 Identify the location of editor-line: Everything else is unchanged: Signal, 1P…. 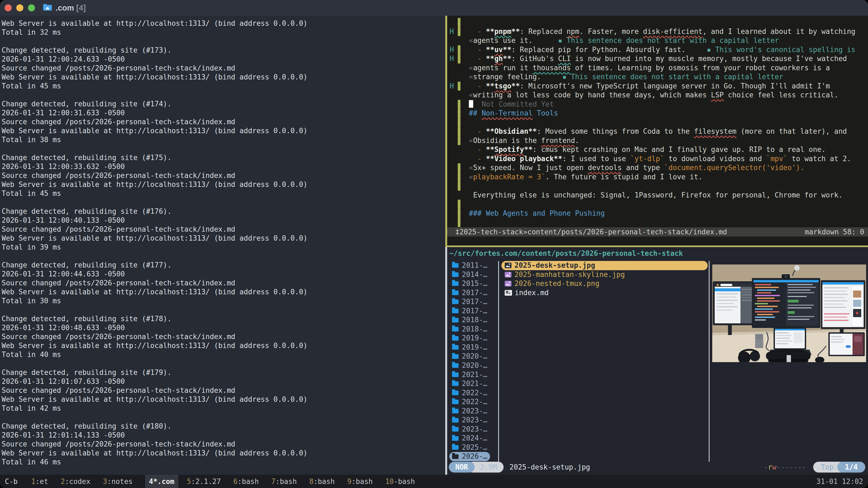
(658, 195).